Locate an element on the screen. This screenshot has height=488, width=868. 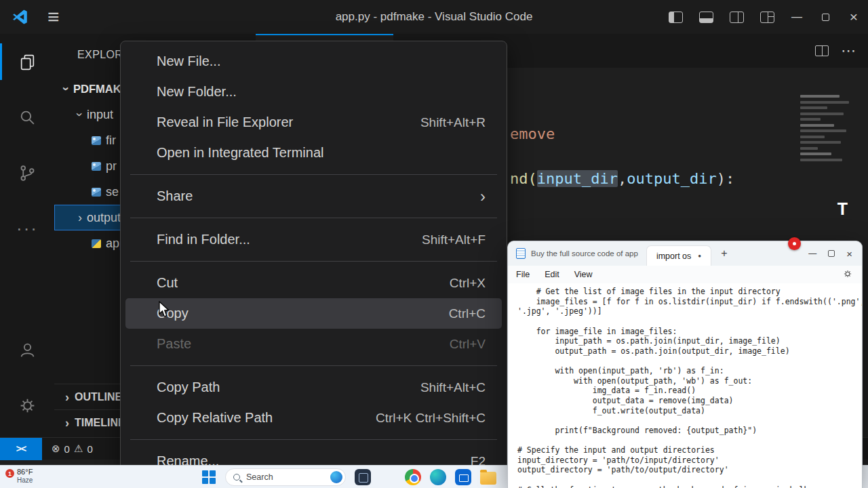
python-file-icon is located at coordinates (96, 244).